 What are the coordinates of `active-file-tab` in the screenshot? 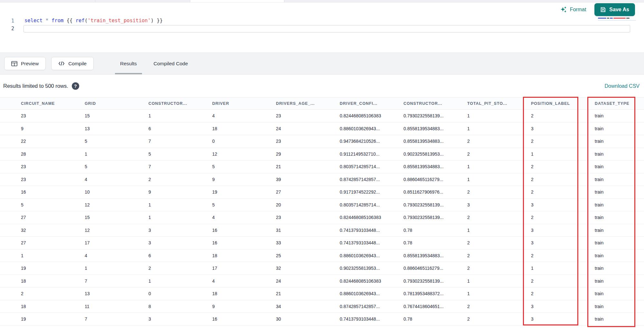 It's located at (237, 1).